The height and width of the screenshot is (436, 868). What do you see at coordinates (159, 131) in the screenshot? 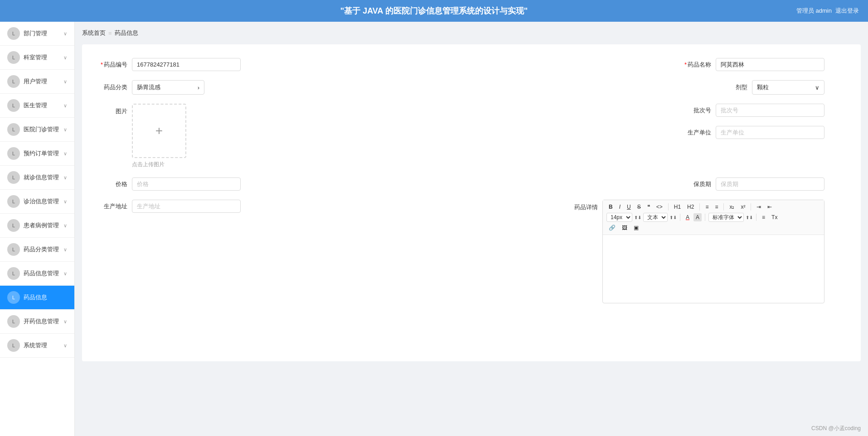
I see `image-upload-area: +` at bounding box center [159, 131].